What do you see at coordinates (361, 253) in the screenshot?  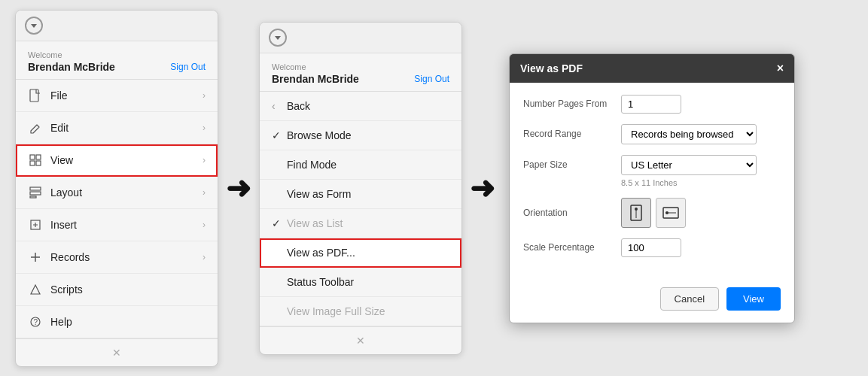 I see `submenu-item-view-as-pdf: View as PDF...` at bounding box center [361, 253].